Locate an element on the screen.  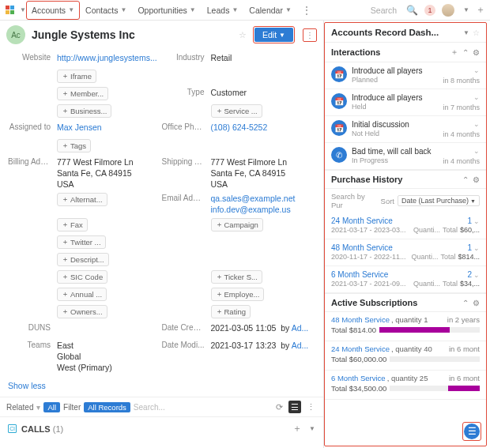
nav-tab-leads: Leads▼ is located at coordinates (223, 10).